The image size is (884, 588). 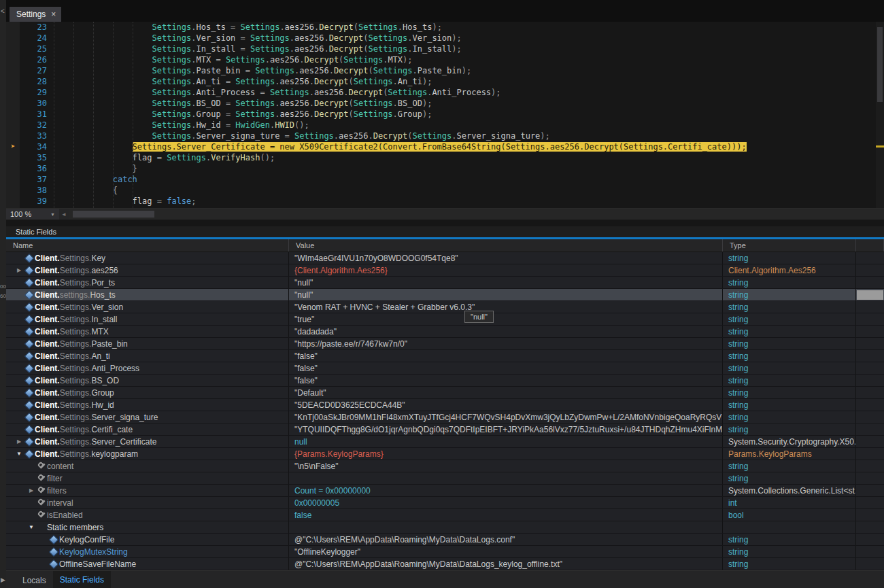 What do you see at coordinates (445, 223) in the screenshot?
I see `pane-splitter` at bounding box center [445, 223].